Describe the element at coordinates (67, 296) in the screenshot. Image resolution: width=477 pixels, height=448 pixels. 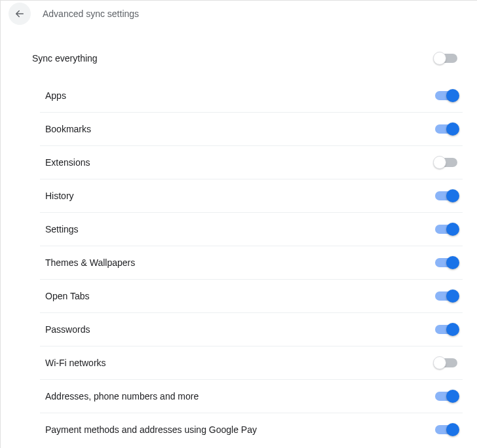
I see `sync-item-label: Open Tabs` at that location.